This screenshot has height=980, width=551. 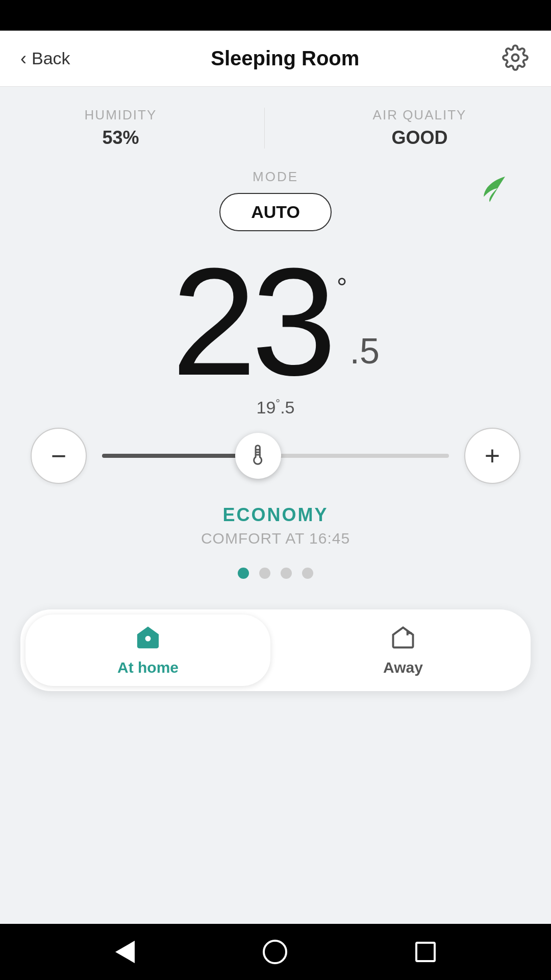 I want to click on android-home-button, so click(x=275, y=952).